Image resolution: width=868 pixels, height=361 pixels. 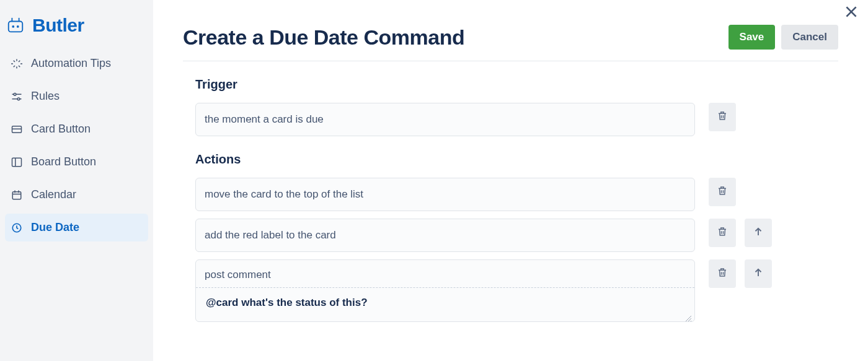 I want to click on sidebar-item-due-date: Due Date, so click(x=77, y=228).